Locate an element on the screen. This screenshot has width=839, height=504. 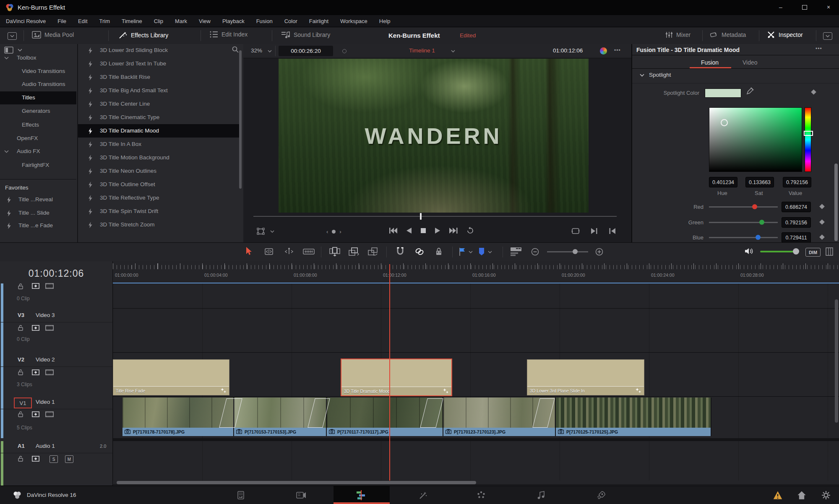
spotlight-color-swatch is located at coordinates (723, 93).